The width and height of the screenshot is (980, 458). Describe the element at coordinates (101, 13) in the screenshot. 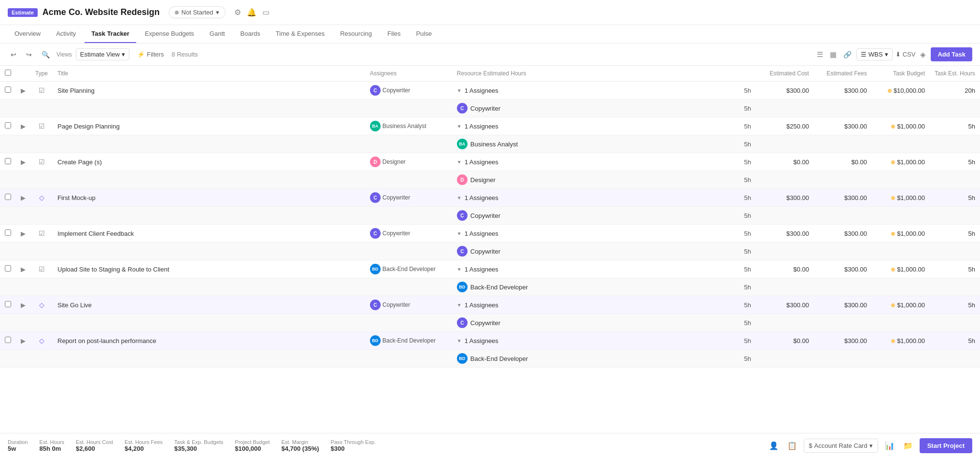

I see `project-title: Acme Co. Website Redesign` at that location.